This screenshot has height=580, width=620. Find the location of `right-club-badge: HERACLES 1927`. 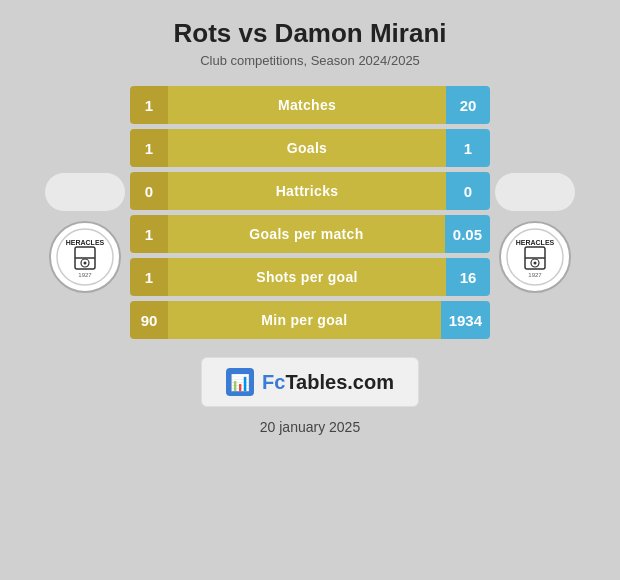

right-club-badge: HERACLES 1927 is located at coordinates (535, 257).